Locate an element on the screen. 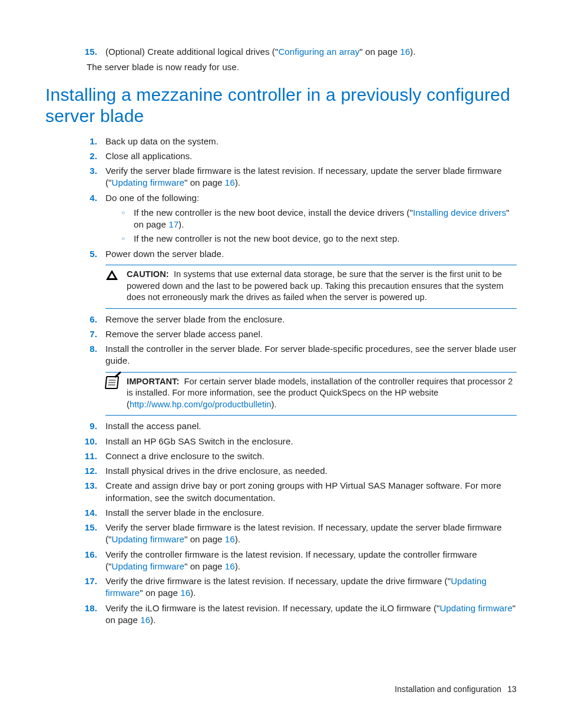  section-heading: Installing a mezzanine controller in a p… is located at coordinates (281, 106).